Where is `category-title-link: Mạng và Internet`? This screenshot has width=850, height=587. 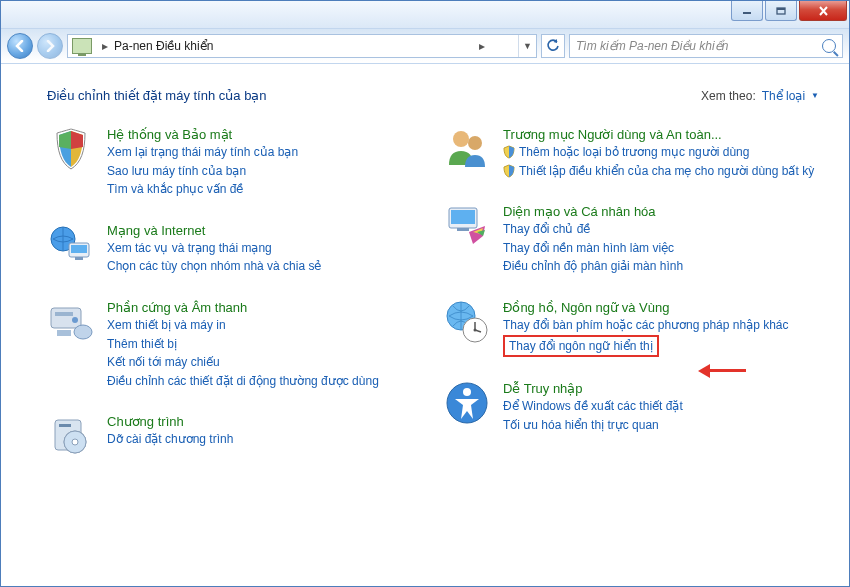 category-title-link: Mạng và Internet is located at coordinates (156, 230).